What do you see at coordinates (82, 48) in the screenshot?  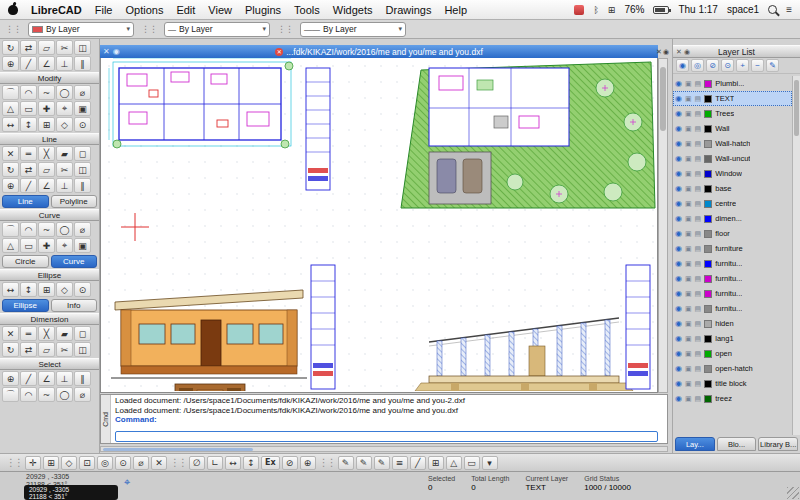 I see `tool-icon: ◫` at bounding box center [82, 48].